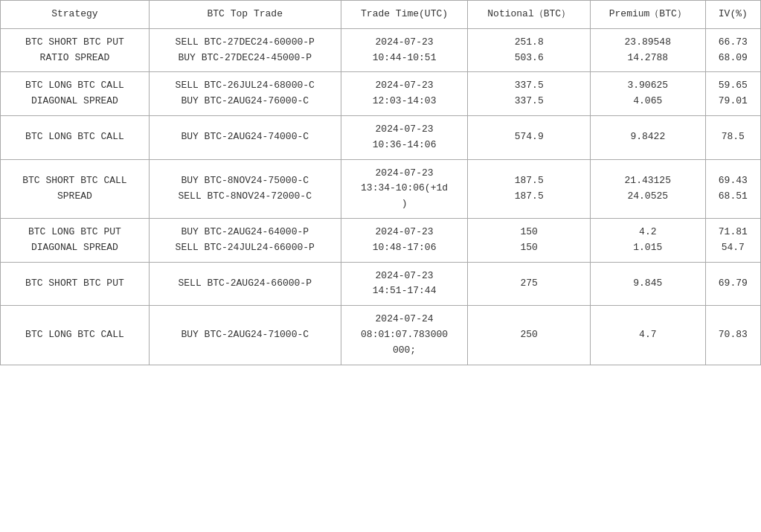  Describe the element at coordinates (405, 137) in the screenshot. I see `cell-time: 2024-07-23 10:36-14:06` at that location.